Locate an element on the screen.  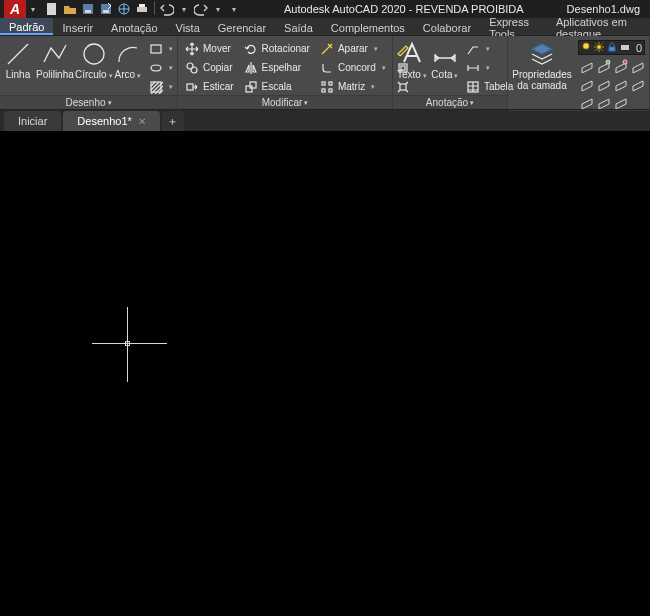
matriz-label: Matriz is located at coordinates (352, 86).